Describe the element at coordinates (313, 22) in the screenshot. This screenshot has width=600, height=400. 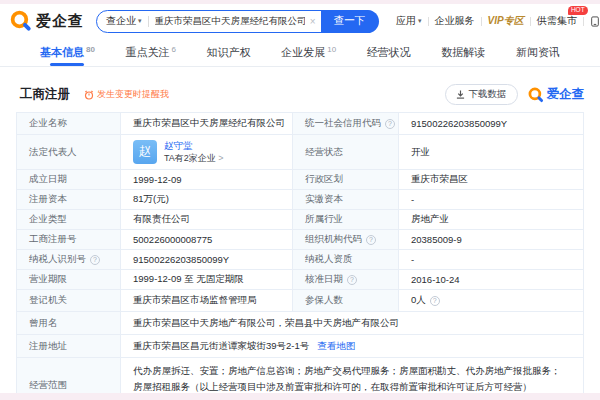
I see `clear-search-icon: ×` at that location.